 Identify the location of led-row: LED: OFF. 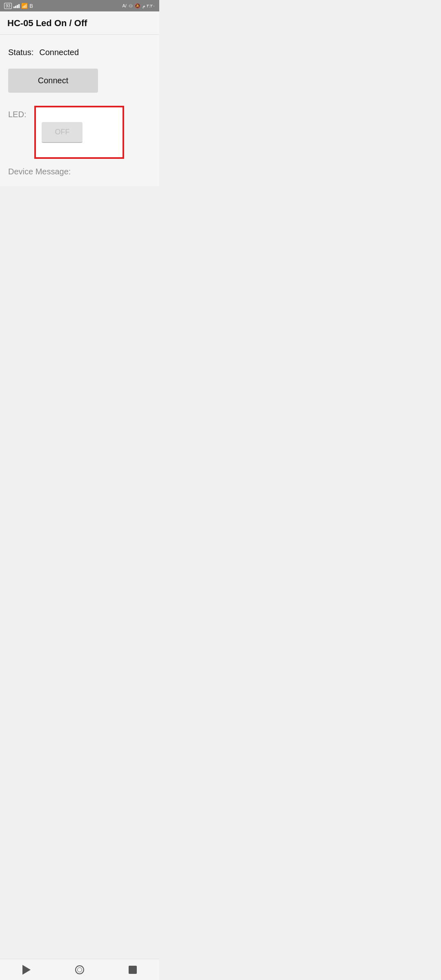
(80, 132).